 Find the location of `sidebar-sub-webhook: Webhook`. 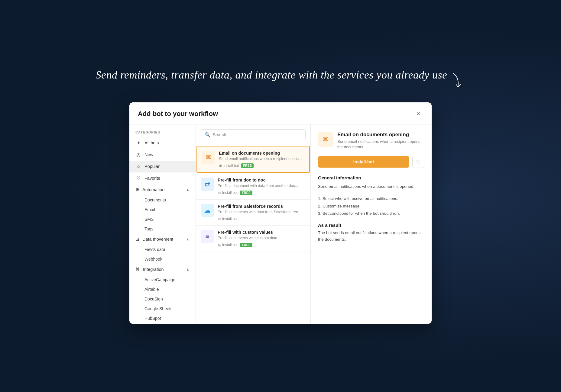

sidebar-sub-webhook: Webhook is located at coordinates (163, 259).